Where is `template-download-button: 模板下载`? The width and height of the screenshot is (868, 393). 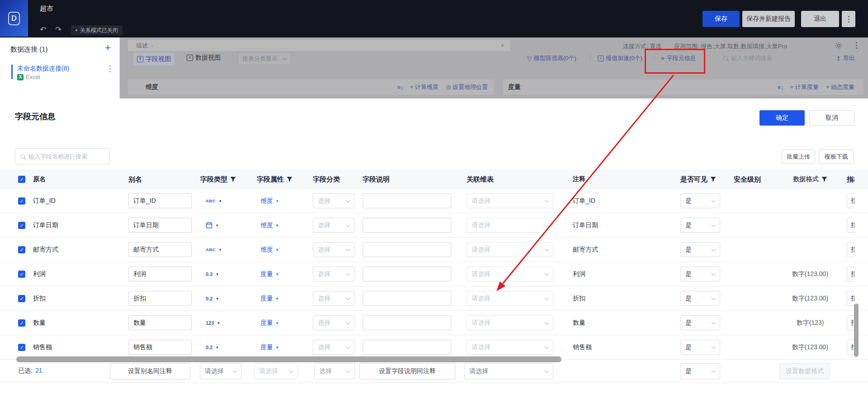 template-download-button: 模板下载 is located at coordinates (836, 157).